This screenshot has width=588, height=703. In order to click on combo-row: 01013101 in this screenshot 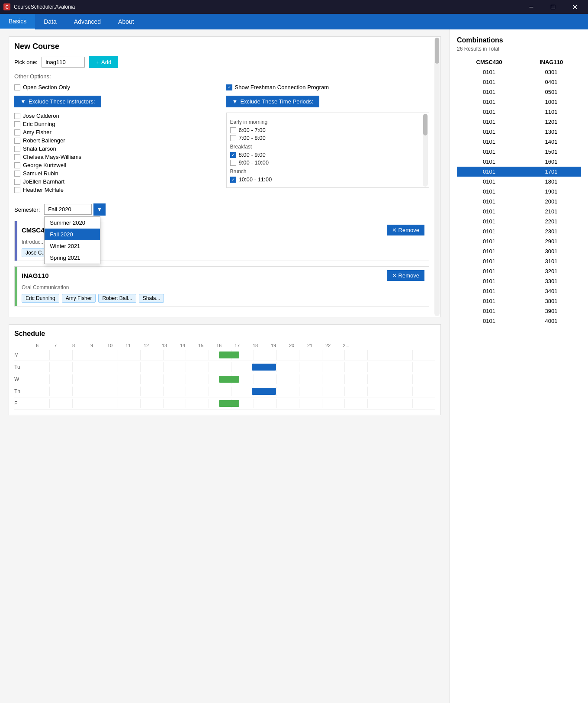, I will do `click(519, 261)`.